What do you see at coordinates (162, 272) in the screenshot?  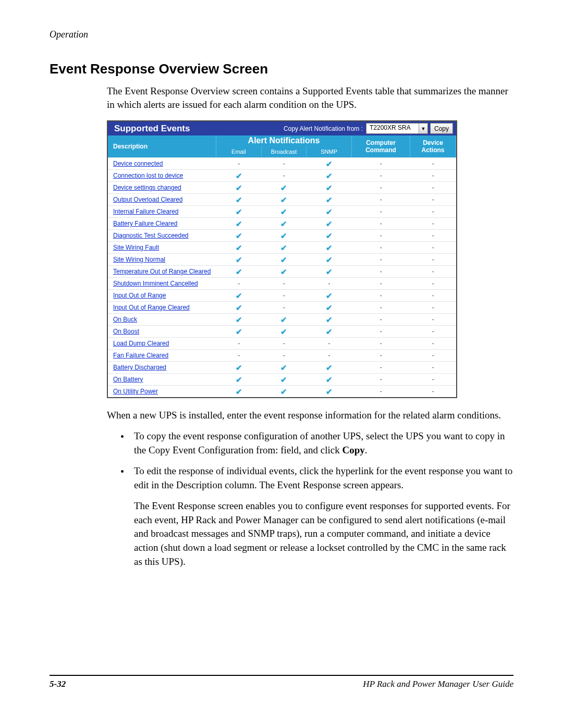 I see `event-link: Temperature Out of Range Cleared` at bounding box center [162, 272].